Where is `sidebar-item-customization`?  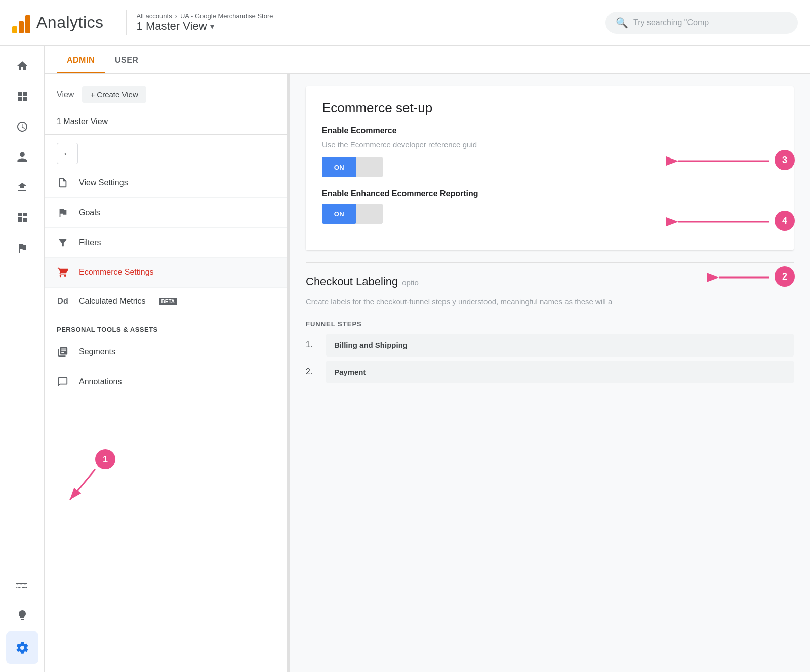
sidebar-item-customization is located at coordinates (22, 585).